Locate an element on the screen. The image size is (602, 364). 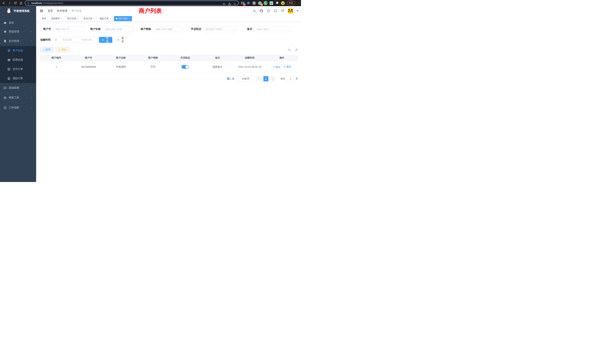
filter-label: 商户号 is located at coordinates (47, 29).